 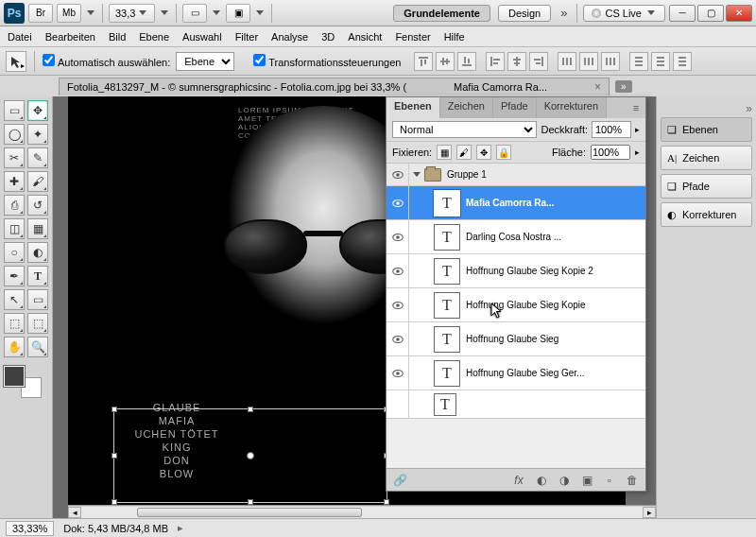 What do you see at coordinates (589, 61) in the screenshot?
I see `distribute-h2-icon` at bounding box center [589, 61].